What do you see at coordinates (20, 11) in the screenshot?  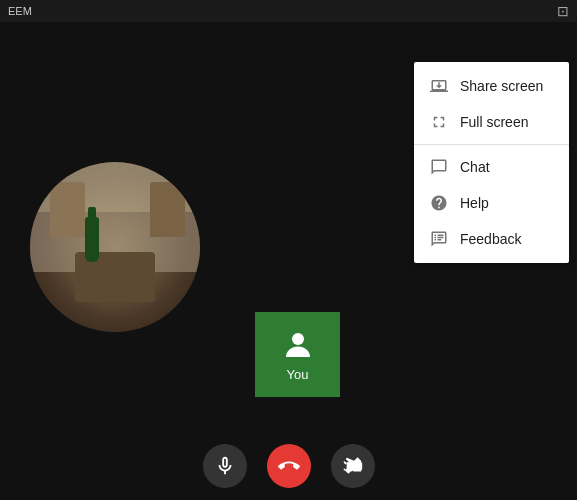 I see `app-title: EEM` at bounding box center [20, 11].